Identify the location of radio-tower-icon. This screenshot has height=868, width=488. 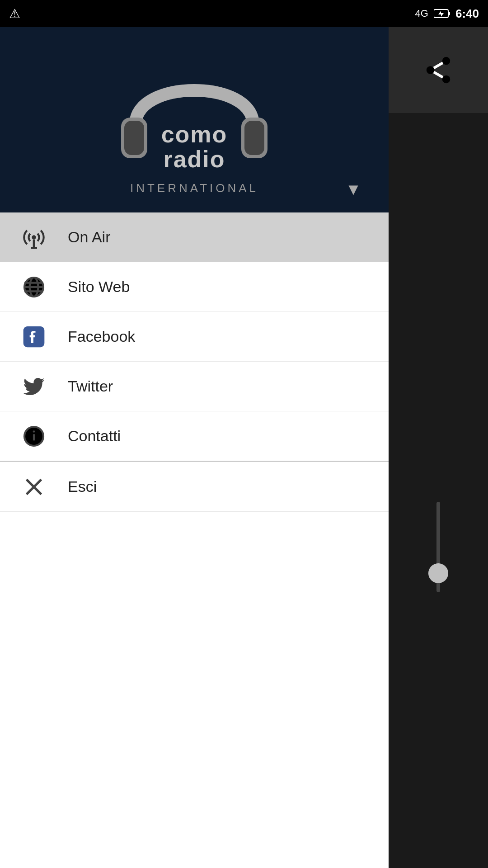
(34, 237).